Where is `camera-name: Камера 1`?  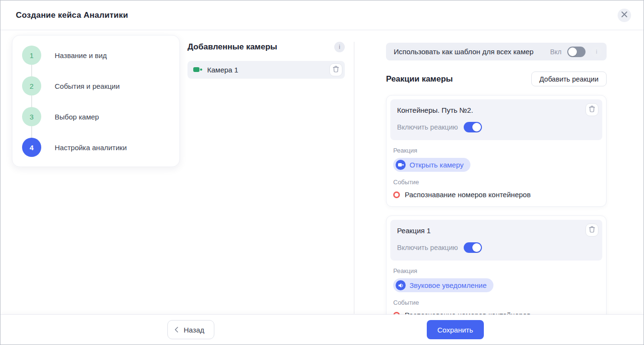 camera-name: Камера 1 is located at coordinates (266, 70).